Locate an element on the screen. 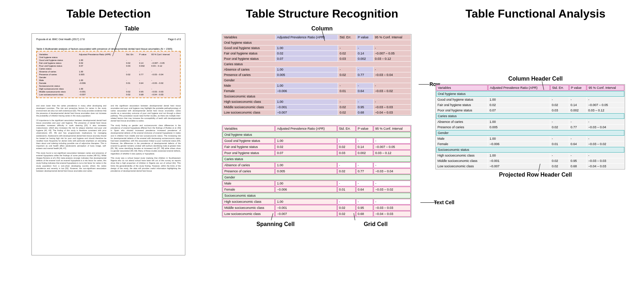 The width and height of the screenshot is (644, 283). data-cell: −0.007 – 0.05 is located at coordinates (392, 53).